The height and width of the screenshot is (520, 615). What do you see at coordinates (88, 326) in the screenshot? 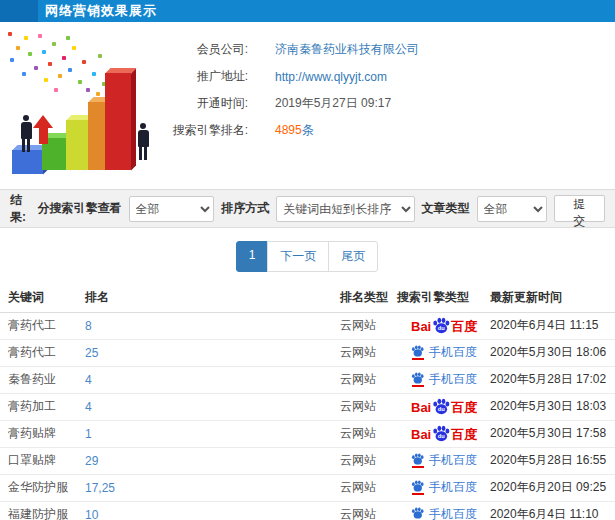
I see `rank-link: 8` at bounding box center [88, 326].